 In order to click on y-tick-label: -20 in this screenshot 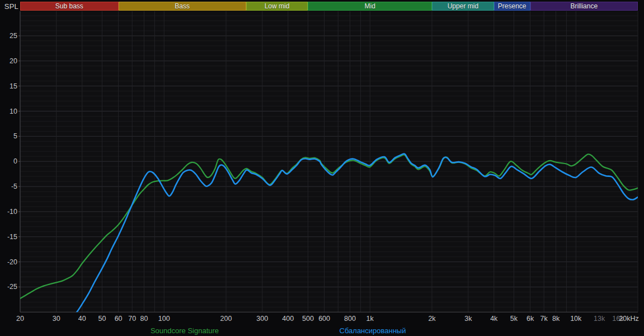, I will do `click(9, 262)`.